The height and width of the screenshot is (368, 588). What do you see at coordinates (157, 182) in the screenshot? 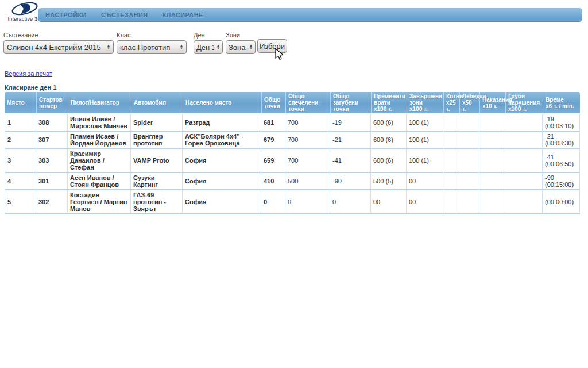
I see `table-cell: Сузуки Картинг` at bounding box center [157, 182].